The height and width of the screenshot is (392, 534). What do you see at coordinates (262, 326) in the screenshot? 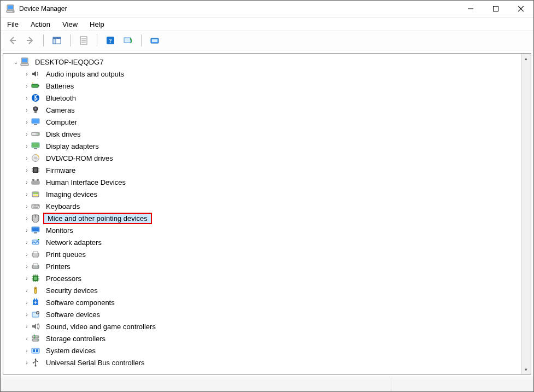
I see `tree-node-sound: ›Sound, video and game controllers` at bounding box center [262, 326].